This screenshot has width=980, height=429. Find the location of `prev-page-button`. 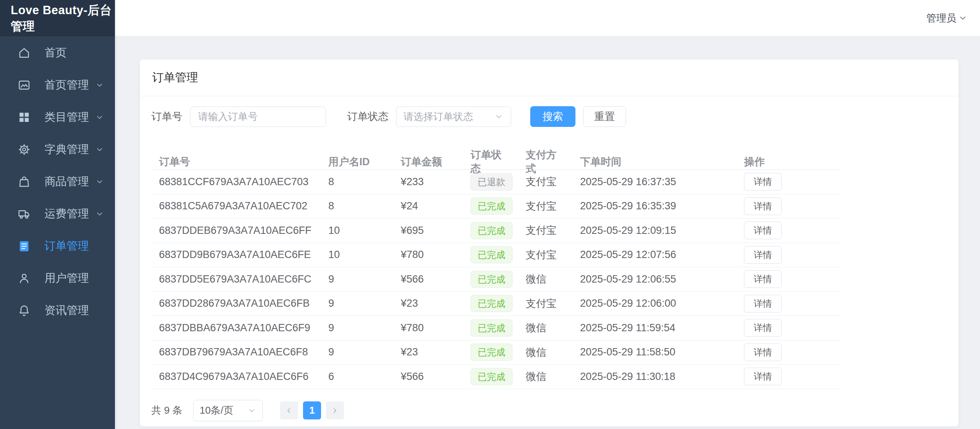

prev-page-button is located at coordinates (289, 410).